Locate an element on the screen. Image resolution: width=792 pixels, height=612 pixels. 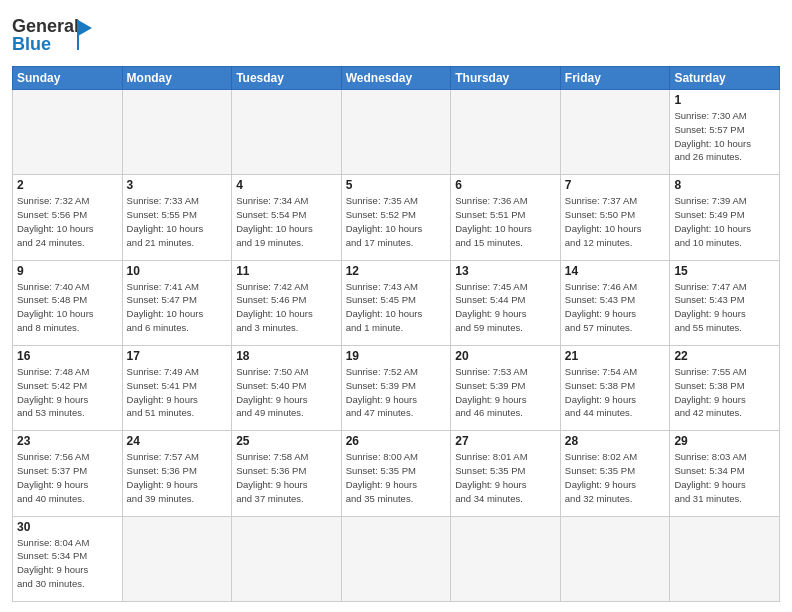
day-info: Sunrise: 7:55 AM Sunset: 5:38 PM Dayligh… is located at coordinates (724, 392).